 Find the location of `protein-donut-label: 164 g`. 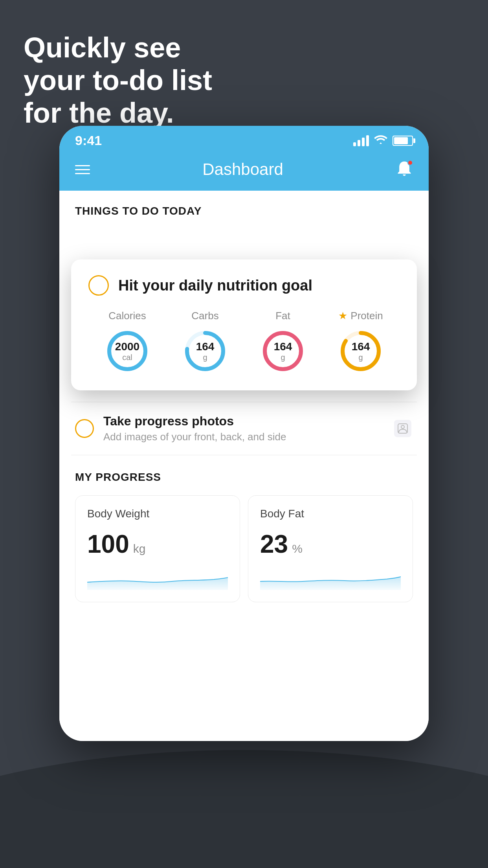

protein-donut-label: 164 g is located at coordinates (361, 351).